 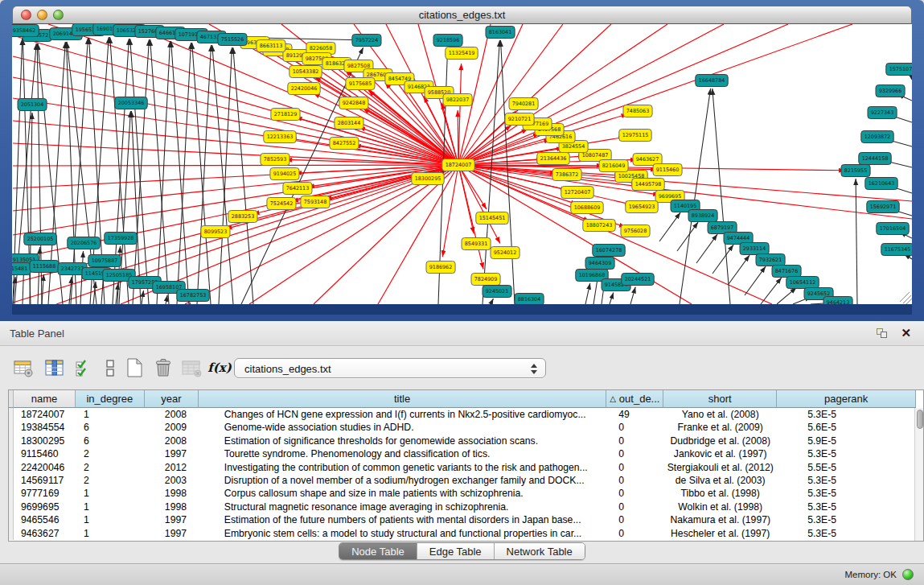 I want to click on delete-column-icon, so click(x=163, y=368).